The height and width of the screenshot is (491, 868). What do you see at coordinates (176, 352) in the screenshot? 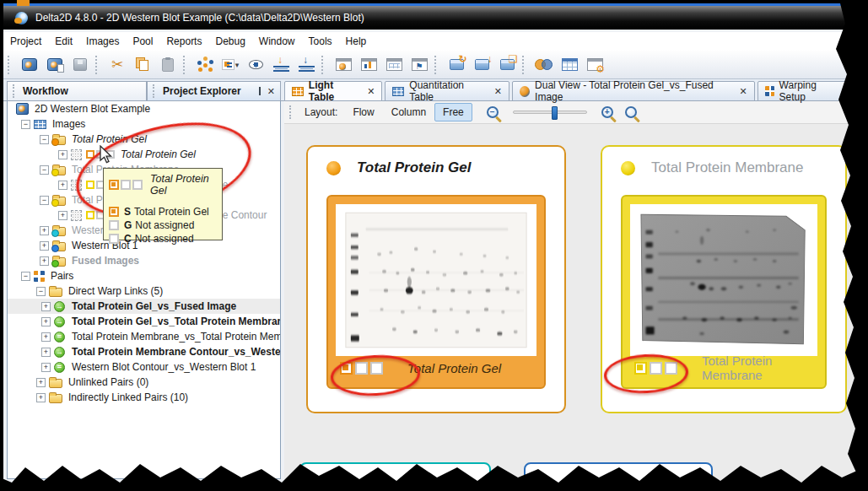
I see `tree-item-label: Total Protein Membrane Contour_vs_Wester…` at bounding box center [176, 352].